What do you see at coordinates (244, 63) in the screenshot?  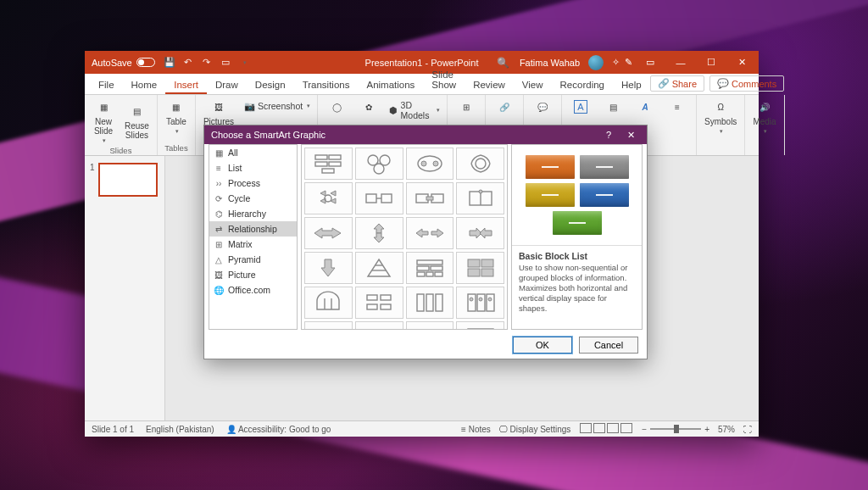 I see `qat-dropdown-icon` at bounding box center [244, 63].